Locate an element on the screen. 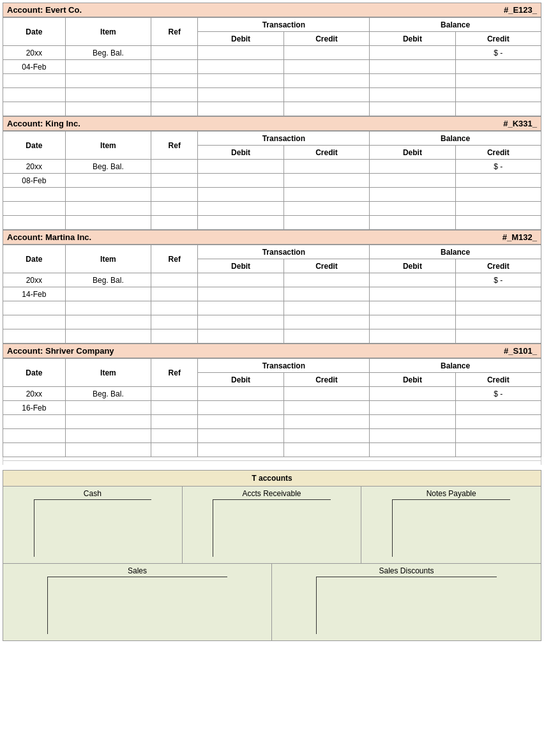  account-block-1: Account: King Inc. #_K331_ Date Item Ref… is located at coordinates (272, 173).